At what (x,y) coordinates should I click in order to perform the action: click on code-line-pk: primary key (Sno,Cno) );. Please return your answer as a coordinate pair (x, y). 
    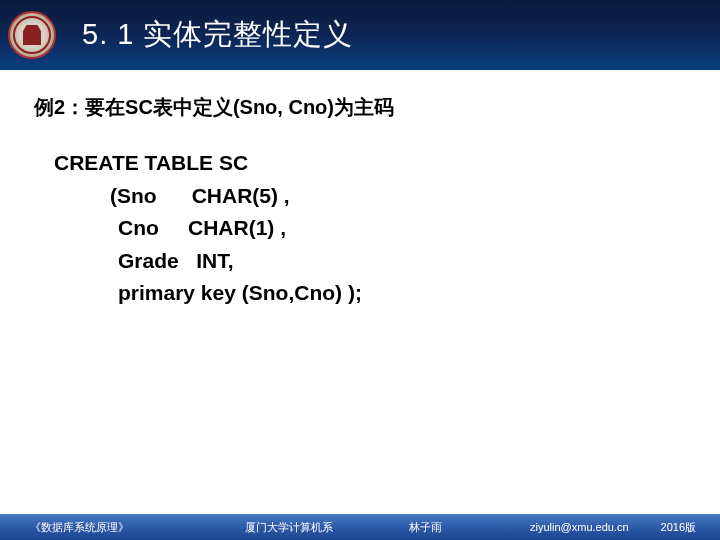
    Looking at the image, I should click on (402, 294).